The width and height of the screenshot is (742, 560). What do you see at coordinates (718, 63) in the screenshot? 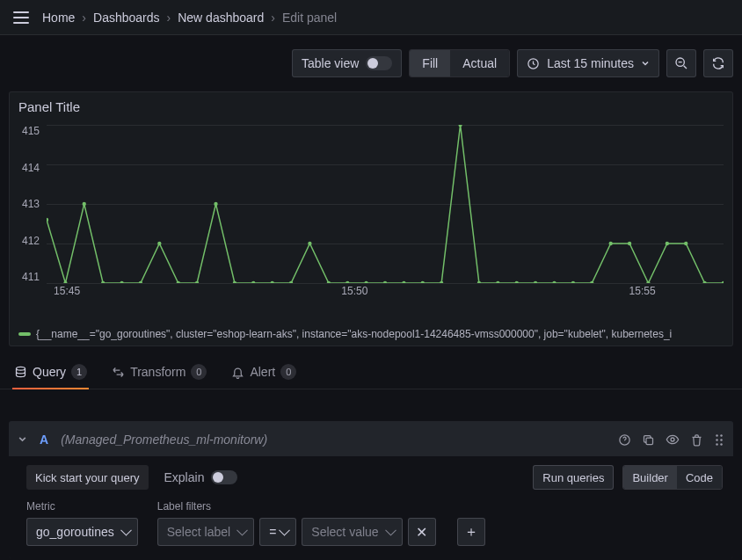
I see `refresh-icon` at bounding box center [718, 63].